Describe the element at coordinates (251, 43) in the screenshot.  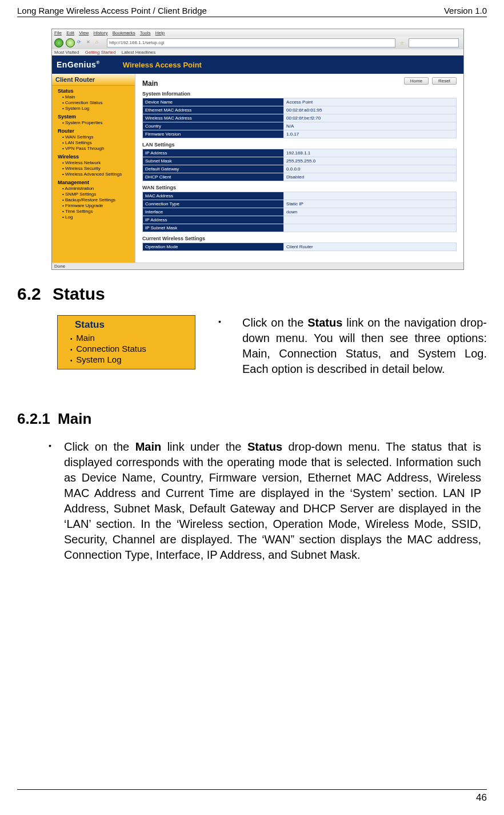
I see `address-bar: http://192.168.1.1/setup.cgi` at that location.